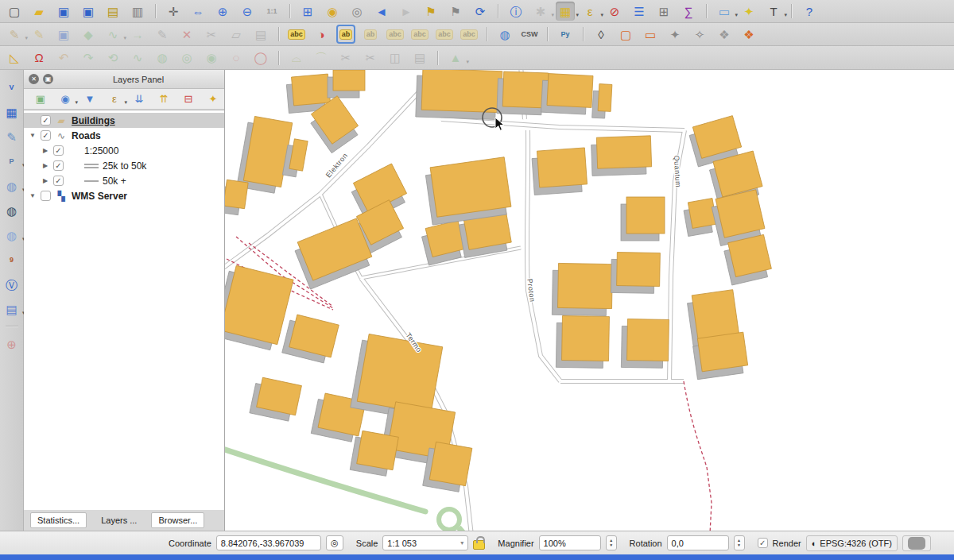  What do you see at coordinates (39, 34) in the screenshot?
I see `toggle-editing-button: ✎` at bounding box center [39, 34].